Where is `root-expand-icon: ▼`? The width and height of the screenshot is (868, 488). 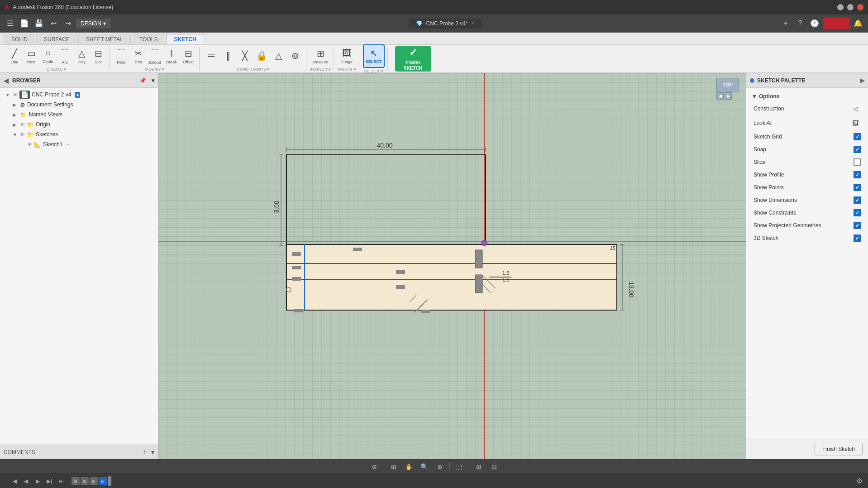 root-expand-icon: ▼ is located at coordinates (8, 95).